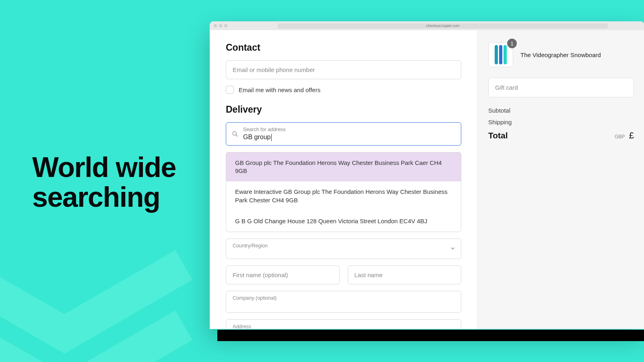  Describe the element at coordinates (561, 88) in the screenshot. I see `gift-card-input: Gift card` at that location.